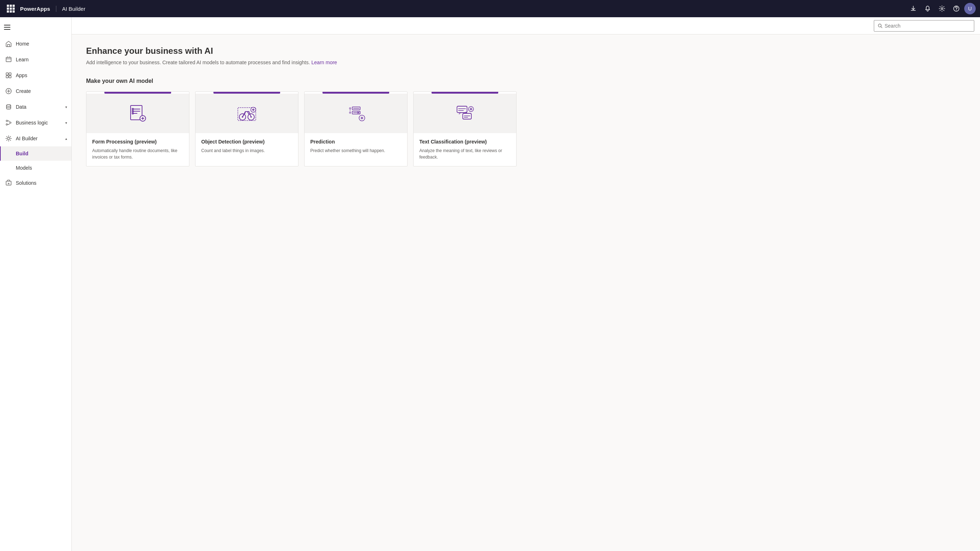 This screenshot has width=980, height=551. I want to click on notifications-button, so click(928, 9).